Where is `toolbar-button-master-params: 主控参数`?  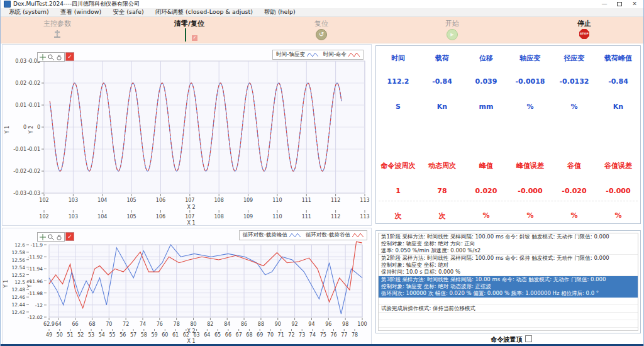
toolbar-button-master-params: 主控参数 is located at coordinates (57, 30).